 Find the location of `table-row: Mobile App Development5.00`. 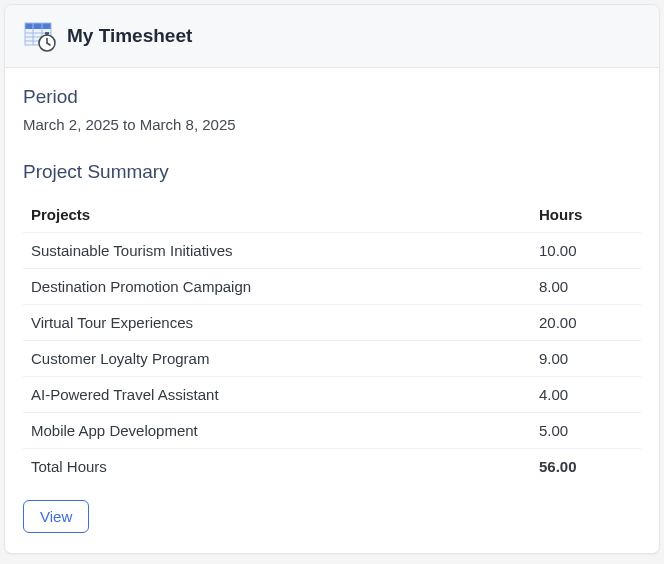

table-row: Mobile App Development5.00 is located at coordinates (332, 431).